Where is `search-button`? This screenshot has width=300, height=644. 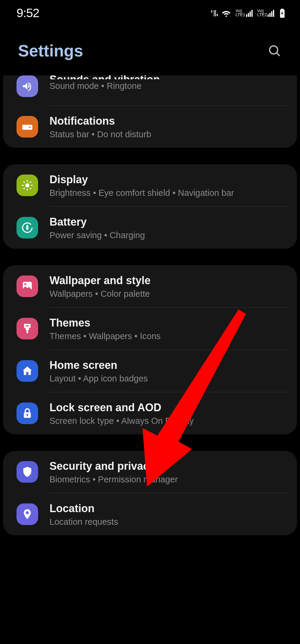
search-button is located at coordinates (274, 51).